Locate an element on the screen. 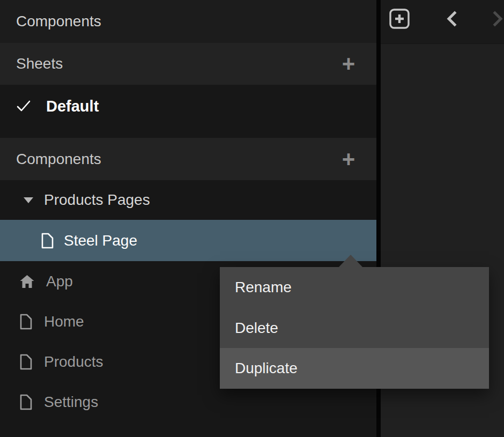 This screenshot has height=437, width=504. check-icon is located at coordinates (24, 106).